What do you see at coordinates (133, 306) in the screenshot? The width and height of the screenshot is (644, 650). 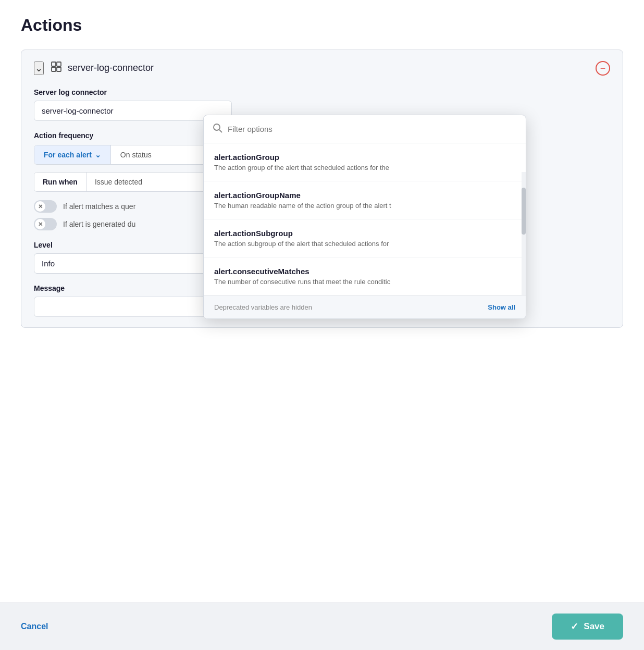 I see `message-input` at bounding box center [133, 306].